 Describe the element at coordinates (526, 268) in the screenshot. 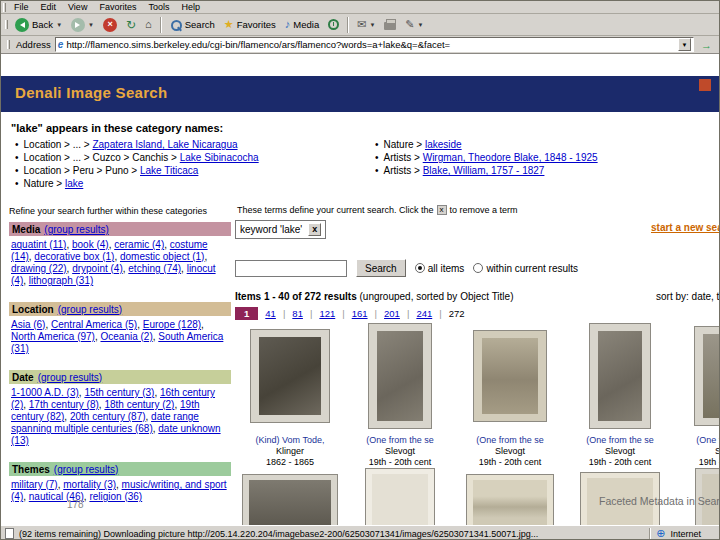

I see `radio-within-results: within current results` at that location.